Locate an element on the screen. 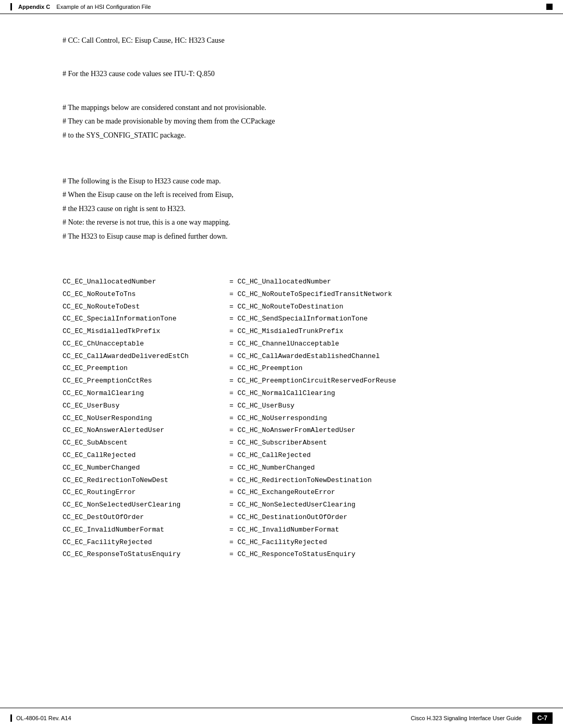 The width and height of the screenshot is (563, 728). mapping-row: CC_EC_InvalidNumberFormat= CC_HC_Invalid… is located at coordinates (282, 530).